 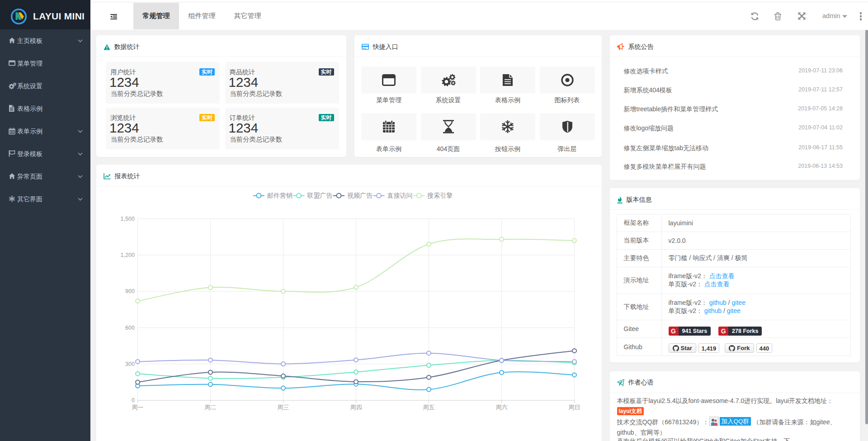 What do you see at coordinates (130, 291) in the screenshot?
I see `svg-text: 900` at bounding box center [130, 291].